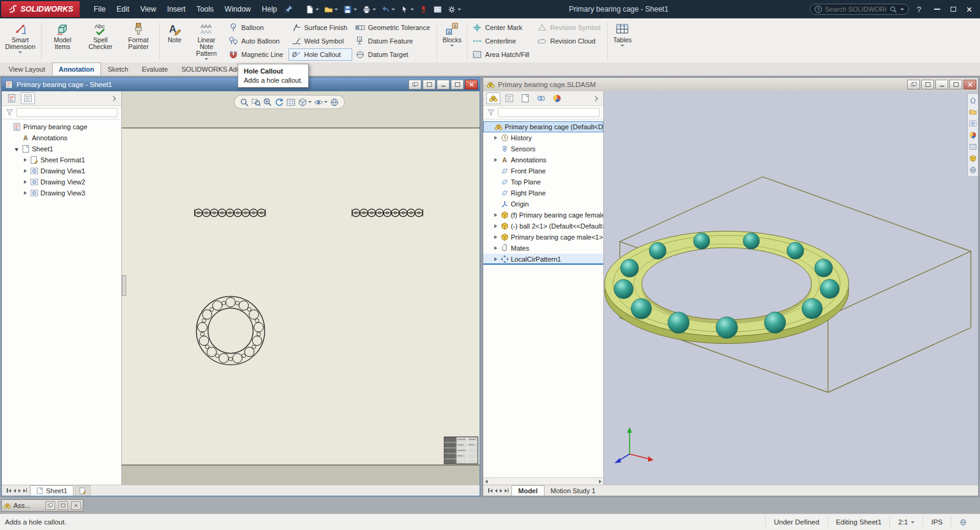 The height and width of the screenshot is (530, 980). I want to click on note-button: A Note, so click(175, 41).